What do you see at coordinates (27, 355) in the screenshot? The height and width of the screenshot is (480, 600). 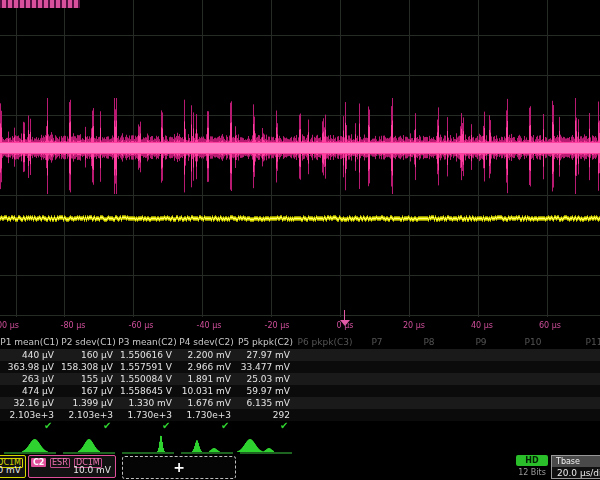 I see `measure-value-cell: 440 µV` at bounding box center [27, 355].